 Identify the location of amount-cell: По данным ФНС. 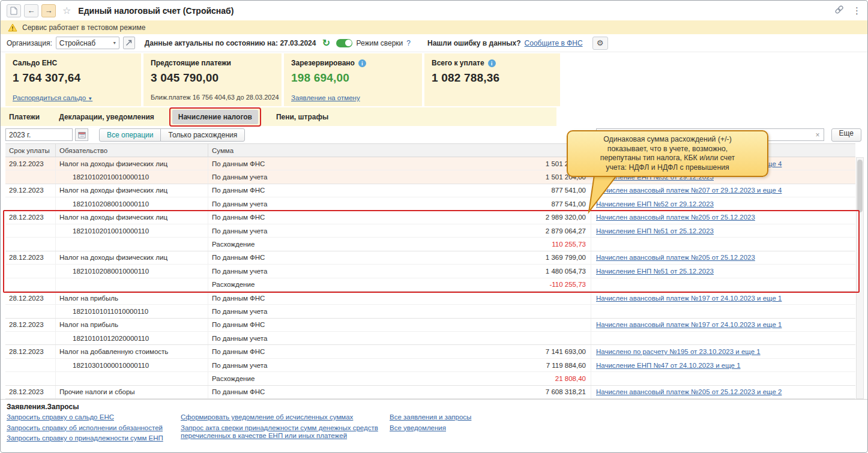
(400, 298).